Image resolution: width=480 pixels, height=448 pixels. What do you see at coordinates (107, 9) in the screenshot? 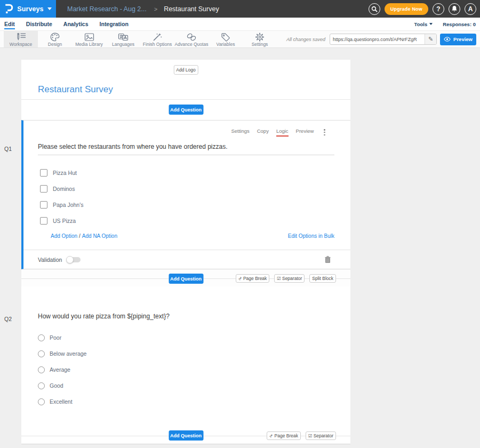
I see `breadcrumb-folder-link: Market Research - Aug 2...` at bounding box center [107, 9].